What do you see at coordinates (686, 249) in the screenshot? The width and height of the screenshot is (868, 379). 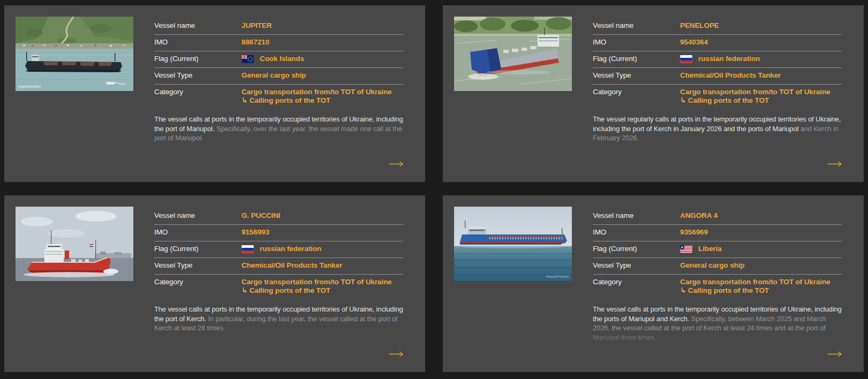 I see `liberia-flag-icon` at bounding box center [686, 249].